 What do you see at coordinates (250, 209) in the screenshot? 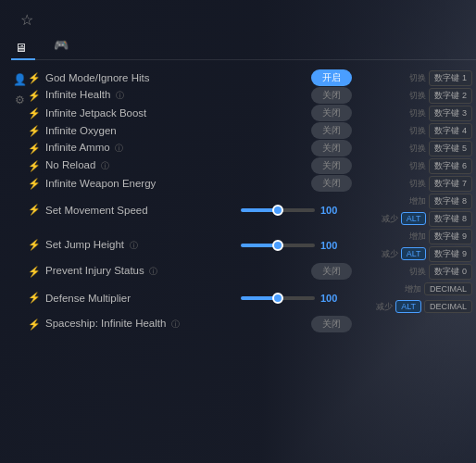
I see `list-item: ⚡Set Movement Speed100增加数字键 8减少ALT数字键 8` at bounding box center [250, 209].